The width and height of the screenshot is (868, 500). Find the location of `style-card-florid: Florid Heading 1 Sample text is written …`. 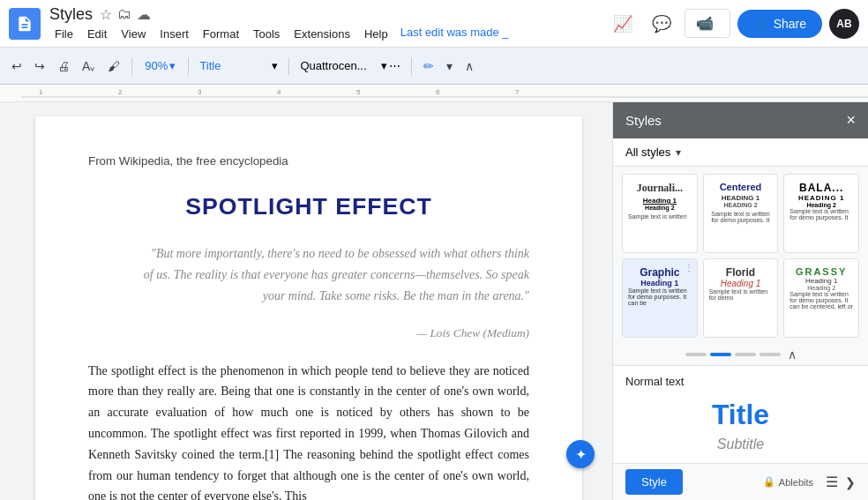

style-card-florid: Florid Heading 1 Sample text is written … is located at coordinates (741, 298).